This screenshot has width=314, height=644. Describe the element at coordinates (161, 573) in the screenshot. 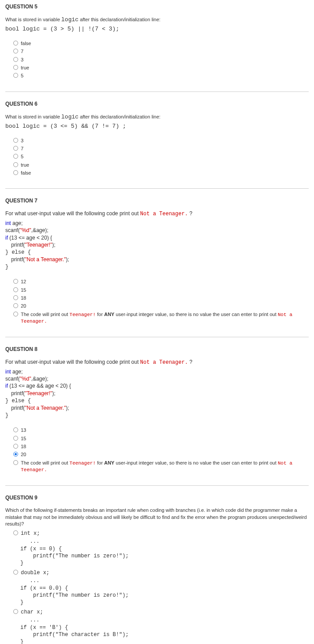

I see `option: double x;` at that location.